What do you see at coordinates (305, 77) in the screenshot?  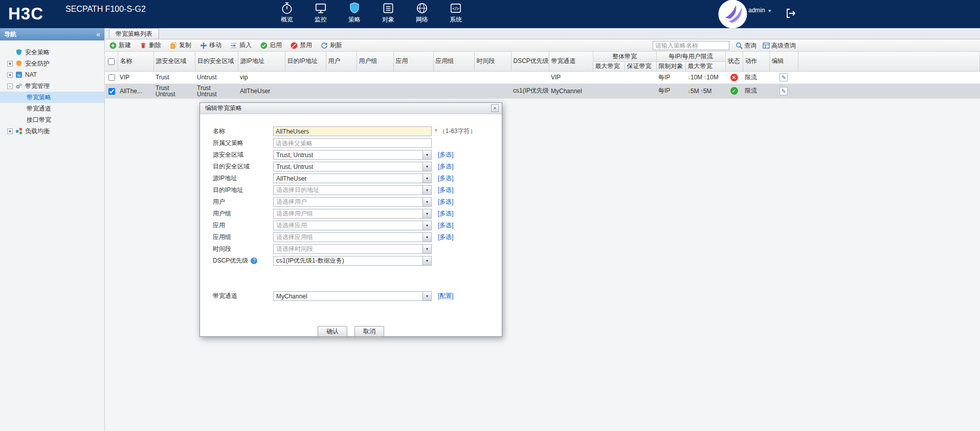 I see `cell-dst-ip` at bounding box center [305, 77].